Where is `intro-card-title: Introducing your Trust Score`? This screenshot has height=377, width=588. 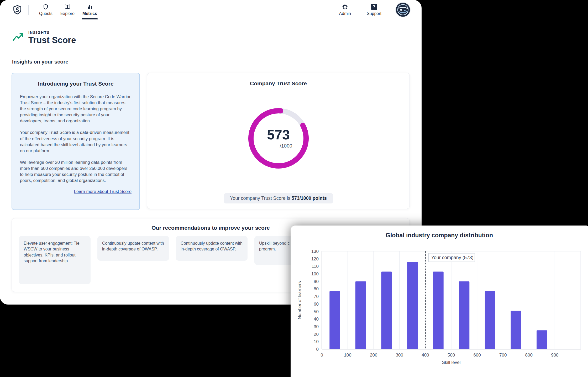 intro-card-title: Introducing your Trust Score is located at coordinates (76, 84).